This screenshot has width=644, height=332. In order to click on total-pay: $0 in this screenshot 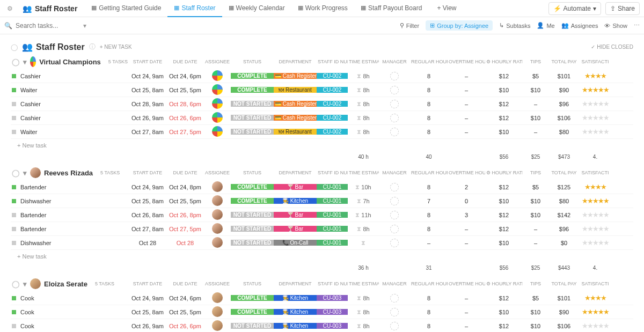, I will do `click(564, 243)`.